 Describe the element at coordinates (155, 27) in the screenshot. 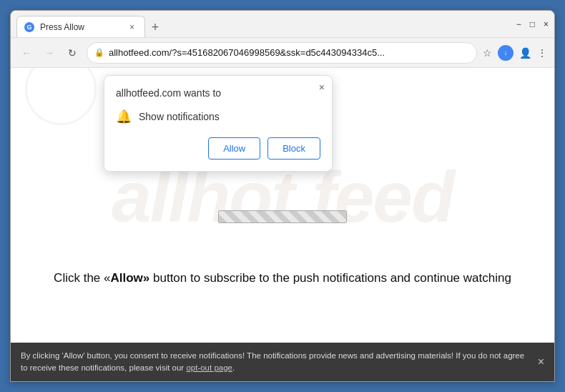

I see `new-tab-button: +` at that location.